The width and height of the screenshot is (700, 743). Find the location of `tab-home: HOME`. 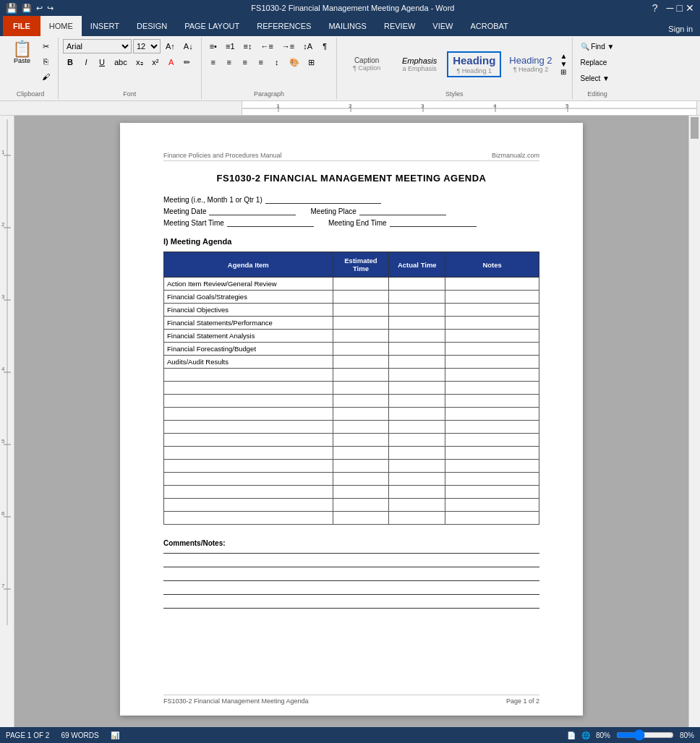

tab-home: HOME is located at coordinates (61, 26).